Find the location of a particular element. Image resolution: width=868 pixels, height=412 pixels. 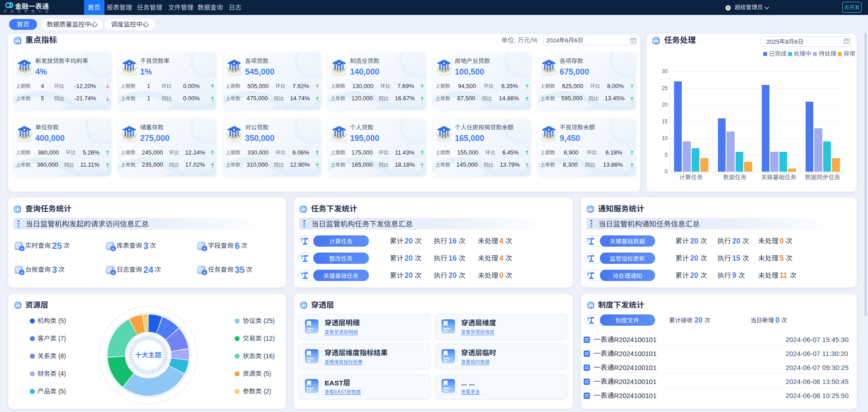

svg-text: (5) is located at coordinates (61, 321).